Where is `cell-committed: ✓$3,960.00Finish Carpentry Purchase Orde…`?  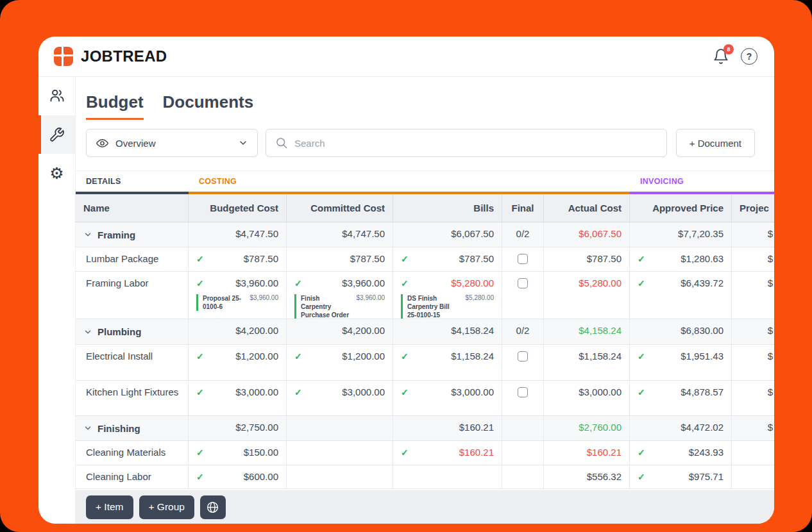
cell-committed: ✓$3,960.00Finish Carpentry Purchase Orde… is located at coordinates (340, 295).